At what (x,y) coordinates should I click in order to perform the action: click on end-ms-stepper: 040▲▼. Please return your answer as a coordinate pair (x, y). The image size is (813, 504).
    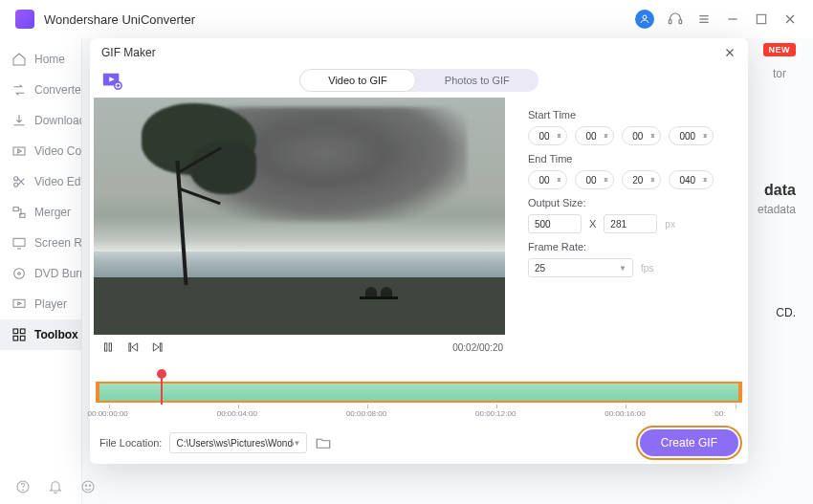
    Looking at the image, I should click on (691, 180).